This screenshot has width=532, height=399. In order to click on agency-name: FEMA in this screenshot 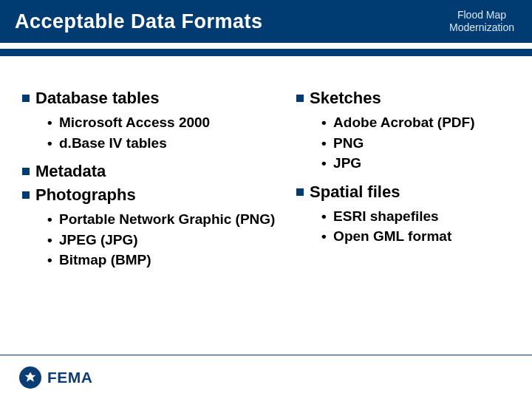, I will do `click(70, 378)`.